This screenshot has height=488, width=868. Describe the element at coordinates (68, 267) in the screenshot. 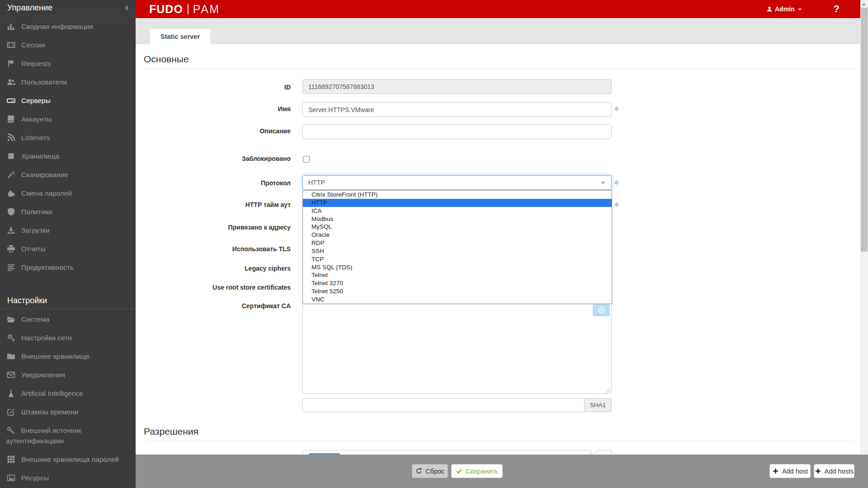

I see `sidebar-item-productivity: Продуктивность` at that location.